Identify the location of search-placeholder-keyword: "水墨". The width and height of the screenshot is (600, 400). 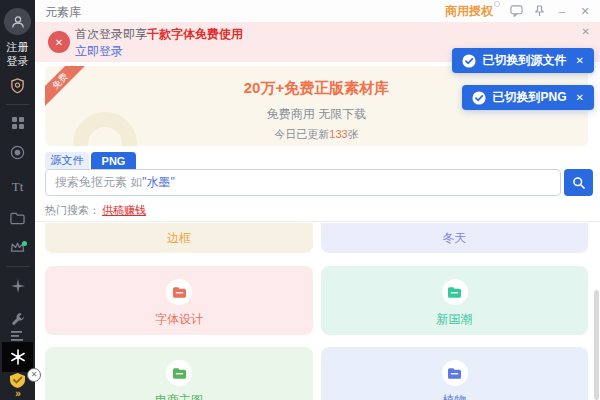
(158, 182).